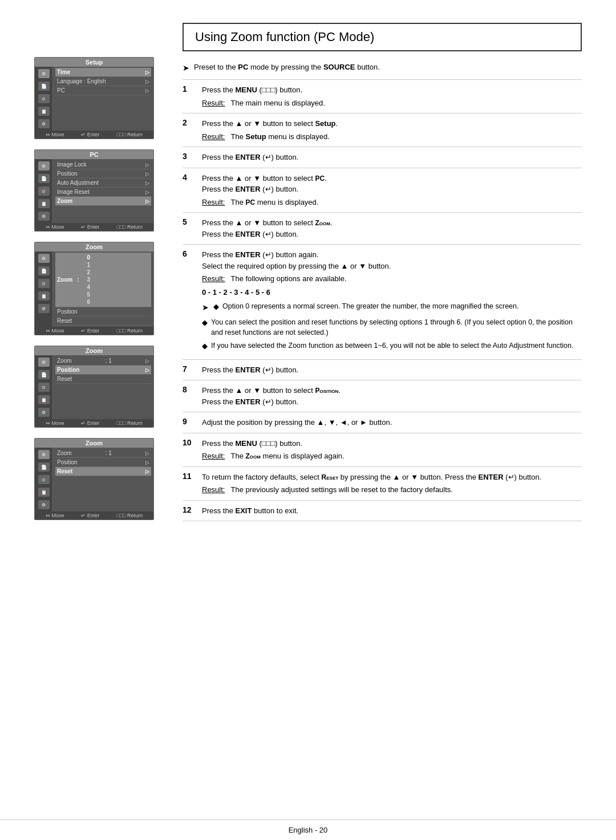 This screenshot has height=840, width=616. Describe the element at coordinates (308, 830) in the screenshot. I see `page-footer: English - 20` at that location.